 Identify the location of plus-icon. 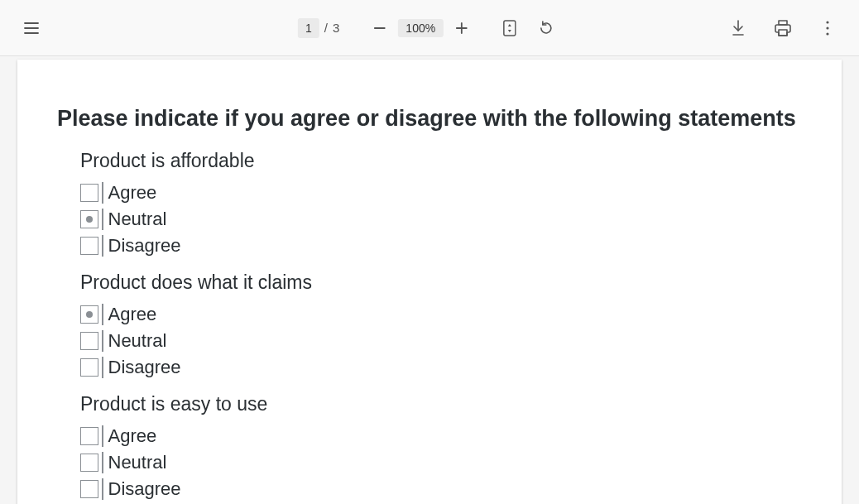
(462, 28).